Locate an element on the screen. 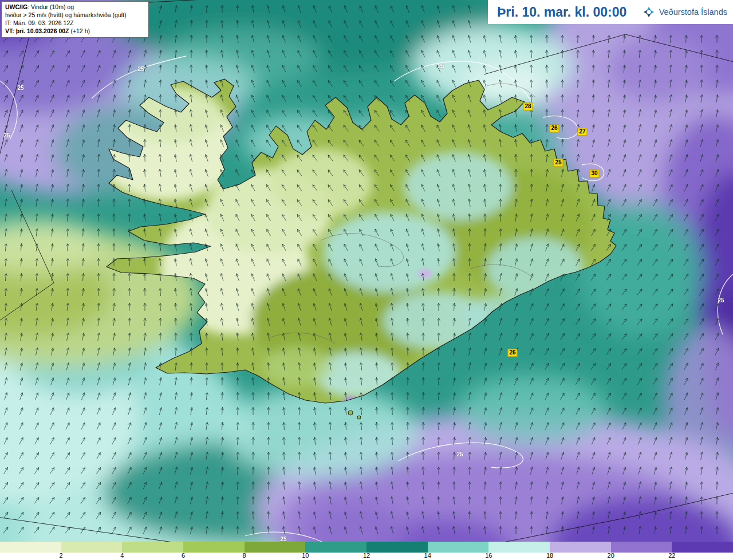 The width and height of the screenshot is (733, 560). info-line-4: VT: þri. 10.03.2026 00Z (+12 h) is located at coordinates (75, 31).